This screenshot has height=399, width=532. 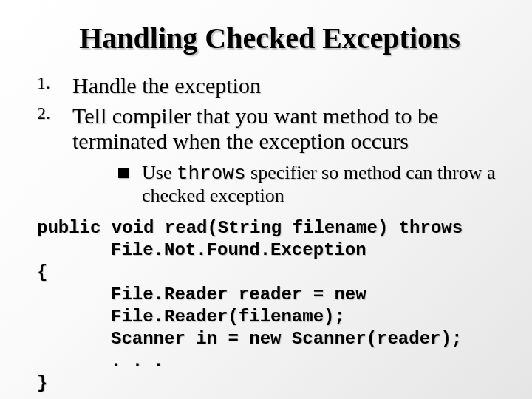 What do you see at coordinates (211, 174) in the screenshot?
I see `throws-keyword: throws` at bounding box center [211, 174].